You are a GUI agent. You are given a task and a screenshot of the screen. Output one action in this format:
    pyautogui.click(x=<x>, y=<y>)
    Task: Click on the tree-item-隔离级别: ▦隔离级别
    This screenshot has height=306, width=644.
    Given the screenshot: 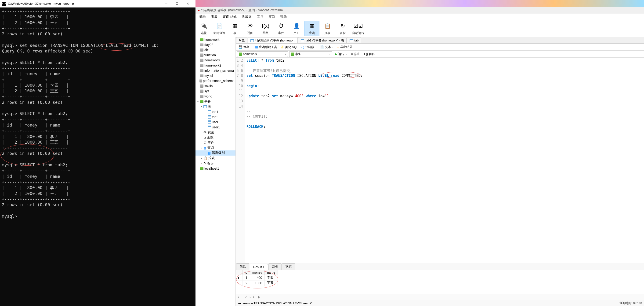 What is the action you would take?
    pyautogui.click(x=216, y=153)
    